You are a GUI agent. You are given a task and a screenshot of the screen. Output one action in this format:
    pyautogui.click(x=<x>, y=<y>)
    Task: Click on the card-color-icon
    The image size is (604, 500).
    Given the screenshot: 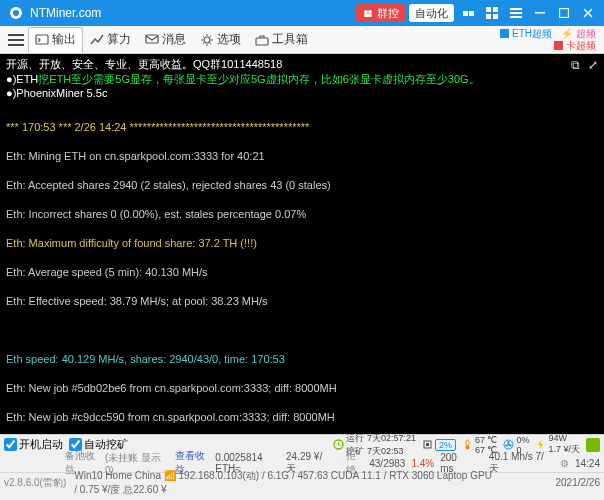 What is the action you would take?
    pyautogui.click(x=558, y=46)
    